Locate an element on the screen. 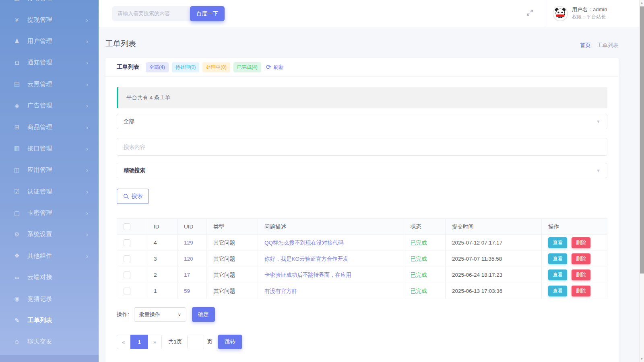 This screenshot has width=644, height=362. card-title: 工单列表 is located at coordinates (128, 67).